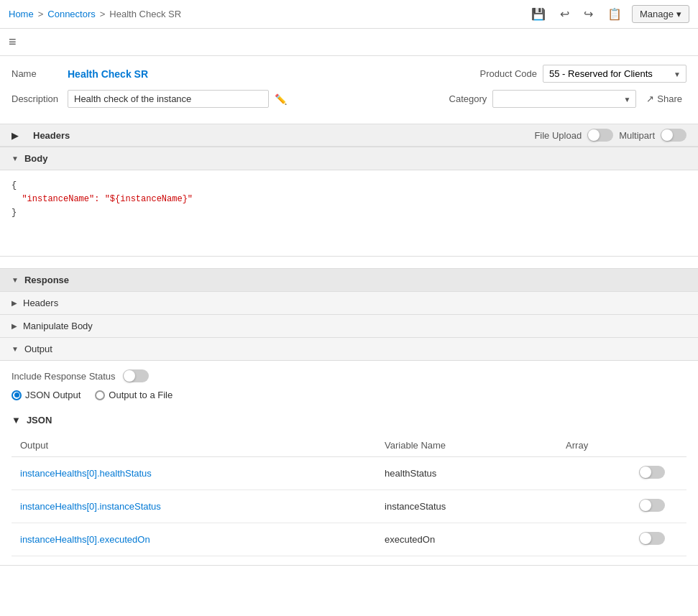 The width and height of the screenshot is (698, 616). Describe the element at coordinates (349, 395) in the screenshot. I see `output-type-group: JSON Output Output to a File` at that location.